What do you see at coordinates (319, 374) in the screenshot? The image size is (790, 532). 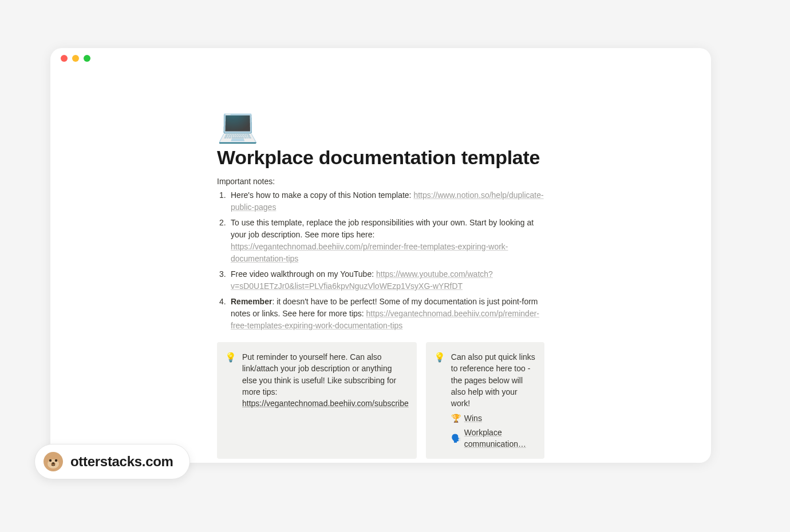 I see `callout-text: Put reminder to yourself here. Can also …` at bounding box center [319, 374].